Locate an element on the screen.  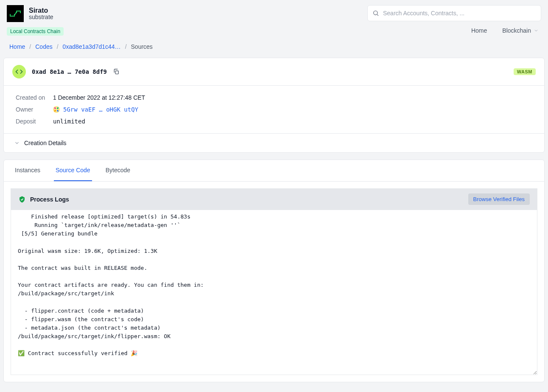
log-title: Process Logs is located at coordinates (50, 199).